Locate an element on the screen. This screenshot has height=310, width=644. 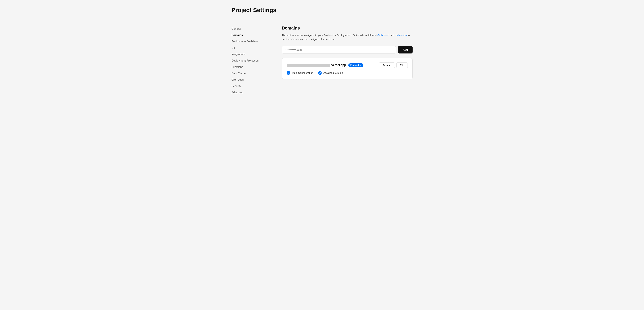
sidebar-item-data-cache: Data Cache is located at coordinates (250, 74).